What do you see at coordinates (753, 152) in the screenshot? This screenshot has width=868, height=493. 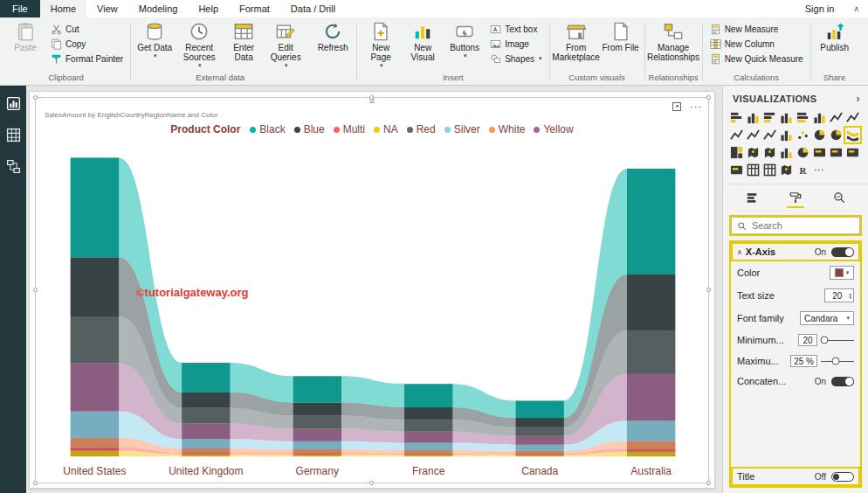 I see `map-icon` at bounding box center [753, 152].